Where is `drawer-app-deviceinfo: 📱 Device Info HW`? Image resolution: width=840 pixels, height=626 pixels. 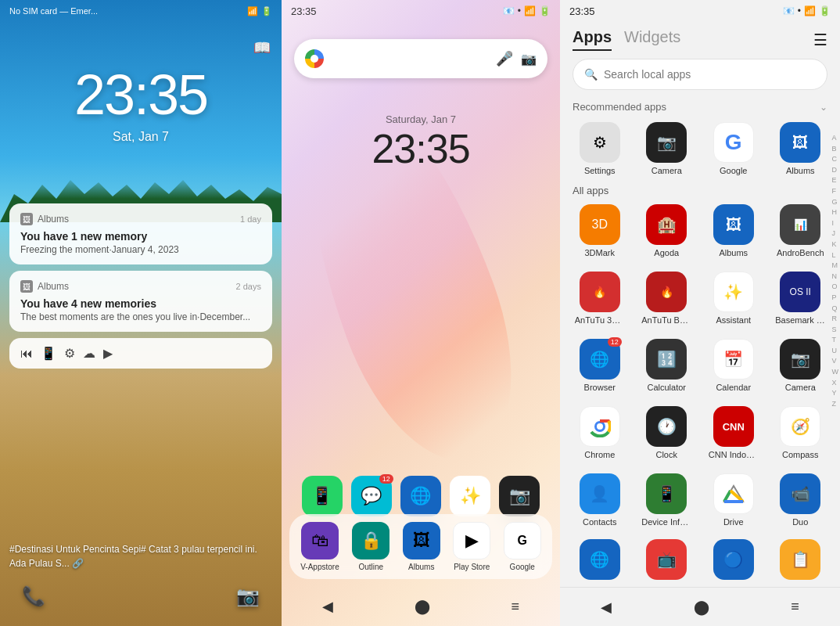 drawer-app-deviceinfo: 📱 Device Info HW is located at coordinates (667, 500).